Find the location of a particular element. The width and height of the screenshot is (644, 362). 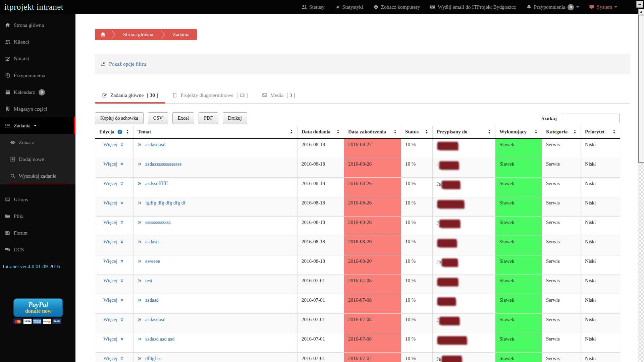

column-header: Edycja is located at coordinates (114, 132).